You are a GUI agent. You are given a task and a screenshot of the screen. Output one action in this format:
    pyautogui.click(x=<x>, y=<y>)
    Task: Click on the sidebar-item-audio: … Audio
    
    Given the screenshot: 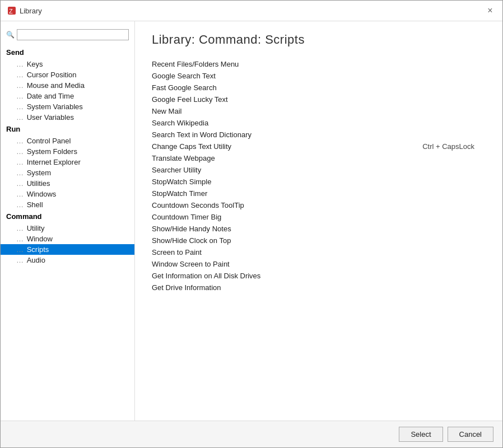 What is the action you would take?
    pyautogui.click(x=67, y=260)
    